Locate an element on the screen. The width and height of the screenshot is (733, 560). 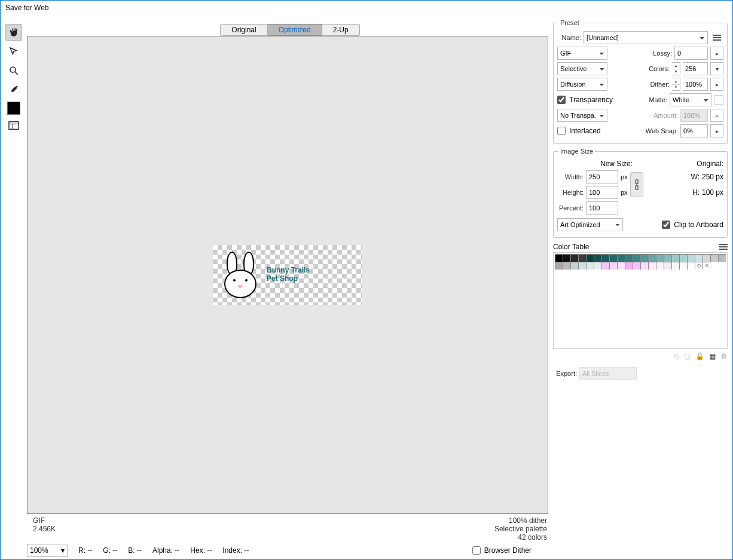
websnap-input is located at coordinates (694, 131).